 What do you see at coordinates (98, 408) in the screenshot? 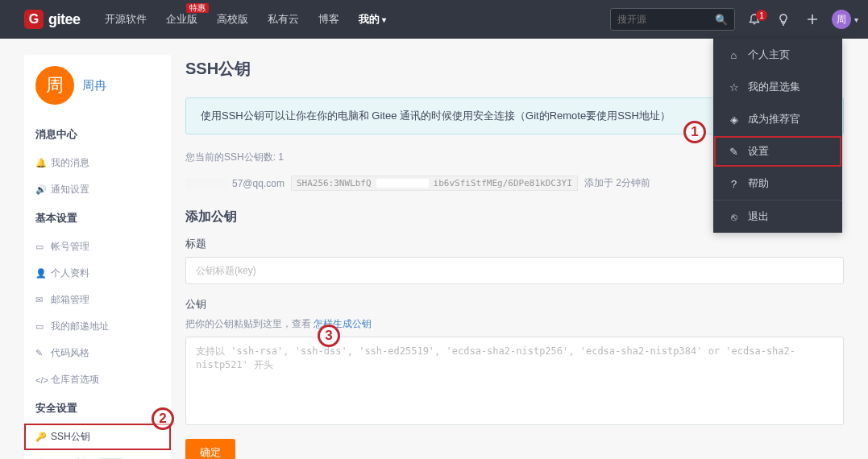
I see `section-security: 安全设置` at bounding box center [98, 408].